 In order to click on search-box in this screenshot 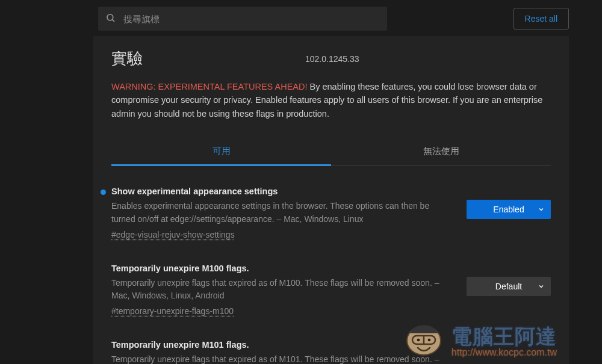, I will do `click(243, 19)`.